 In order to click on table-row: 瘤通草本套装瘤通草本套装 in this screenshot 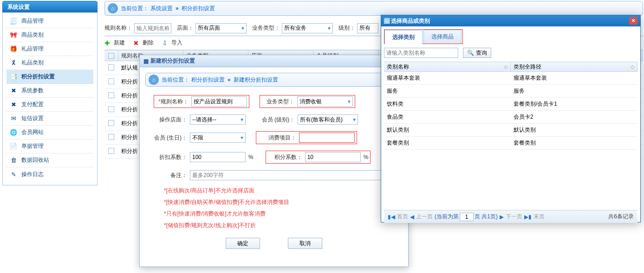, I will do `click(511, 78)`.